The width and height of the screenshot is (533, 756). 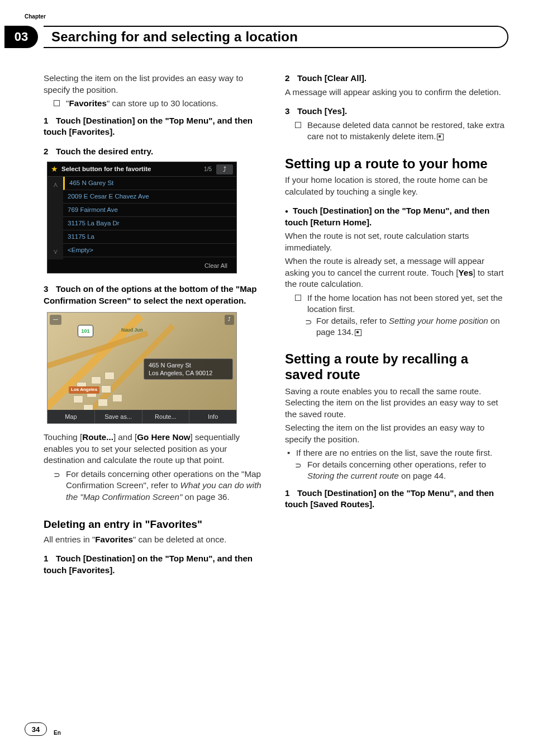 What do you see at coordinates (397, 164) in the screenshot?
I see `route-home-heading: Setting up a route to your home` at bounding box center [397, 164].